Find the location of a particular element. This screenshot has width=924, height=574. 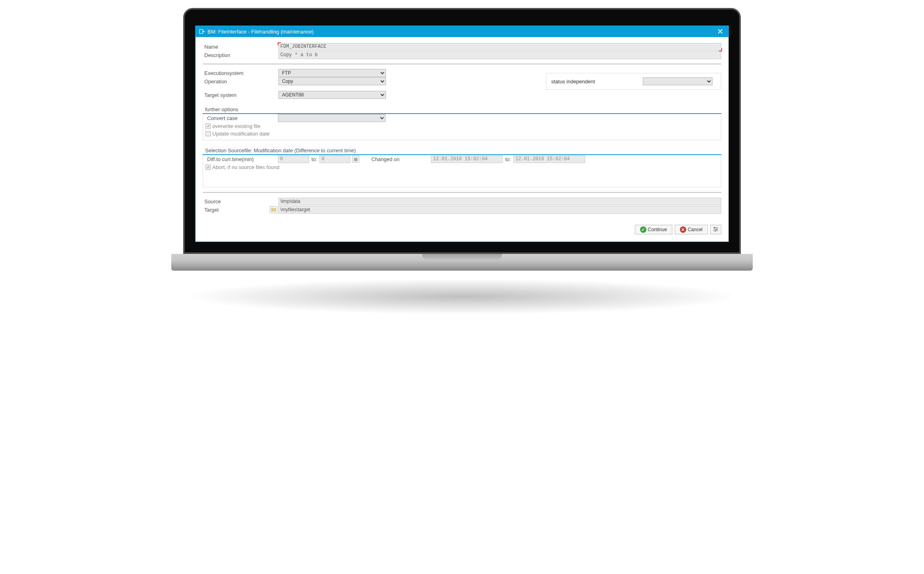

close-icon: ✕ is located at coordinates (720, 31).